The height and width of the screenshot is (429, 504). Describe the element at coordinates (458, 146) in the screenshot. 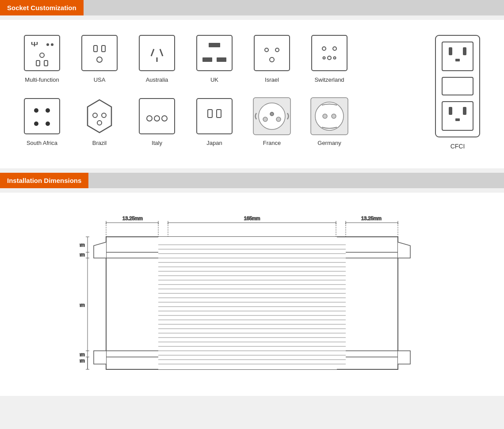

I see `socket-label-cfci: CFCI` at that location.